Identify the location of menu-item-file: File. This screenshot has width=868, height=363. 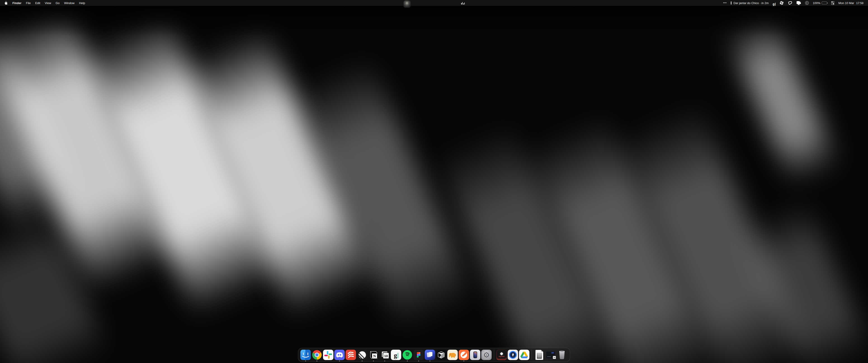
(28, 3).